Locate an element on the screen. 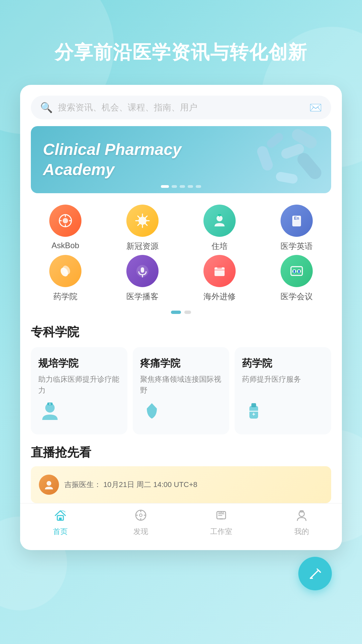  specialty-card-pain: 疼痛学院 聚焦疼痛领域连接国际视野 is located at coordinates (181, 391).